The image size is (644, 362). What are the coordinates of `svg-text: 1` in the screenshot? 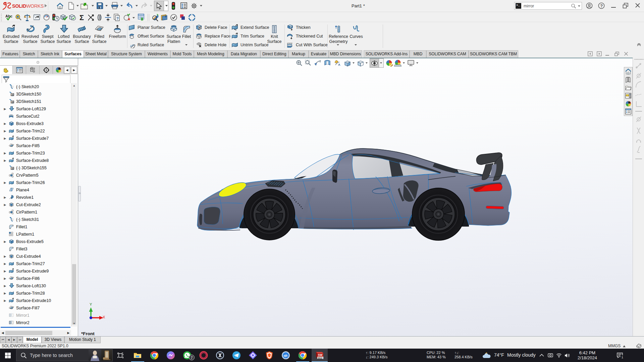 It's located at (623, 357).